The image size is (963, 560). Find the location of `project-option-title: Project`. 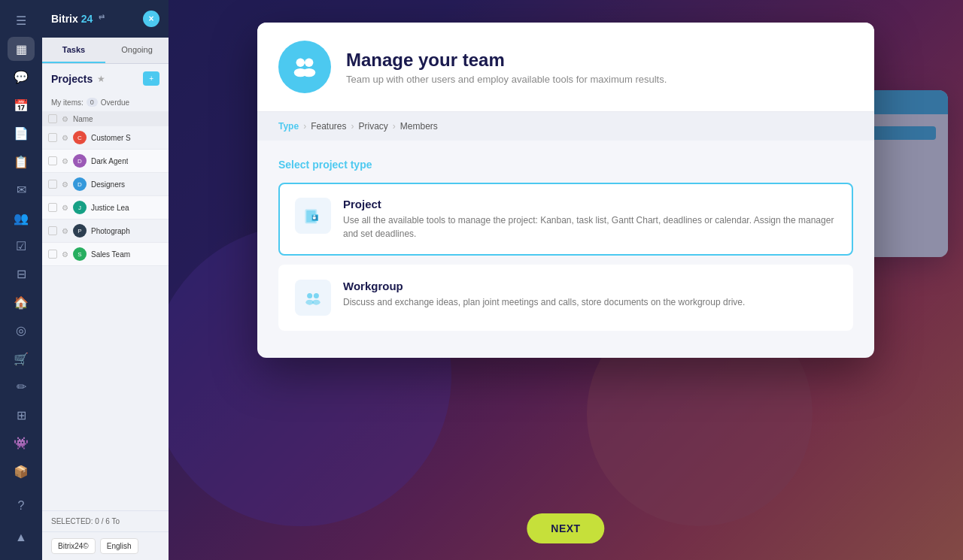

project-option-title: Project is located at coordinates (590, 204).